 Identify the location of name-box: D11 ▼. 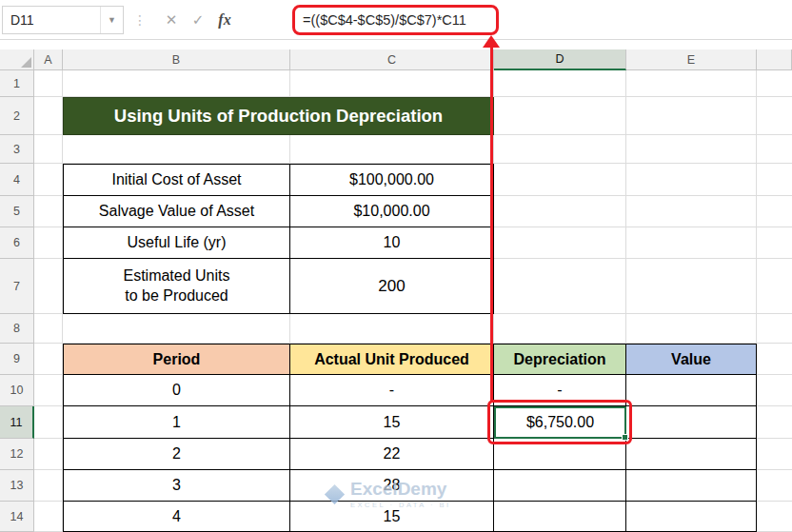
(63, 20).